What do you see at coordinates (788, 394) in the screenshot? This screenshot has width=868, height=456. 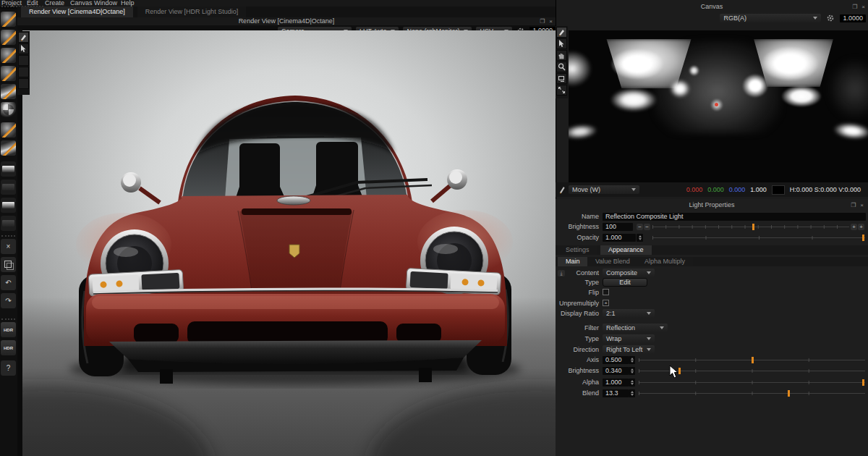 I see `blend-slider-marker` at bounding box center [788, 394].